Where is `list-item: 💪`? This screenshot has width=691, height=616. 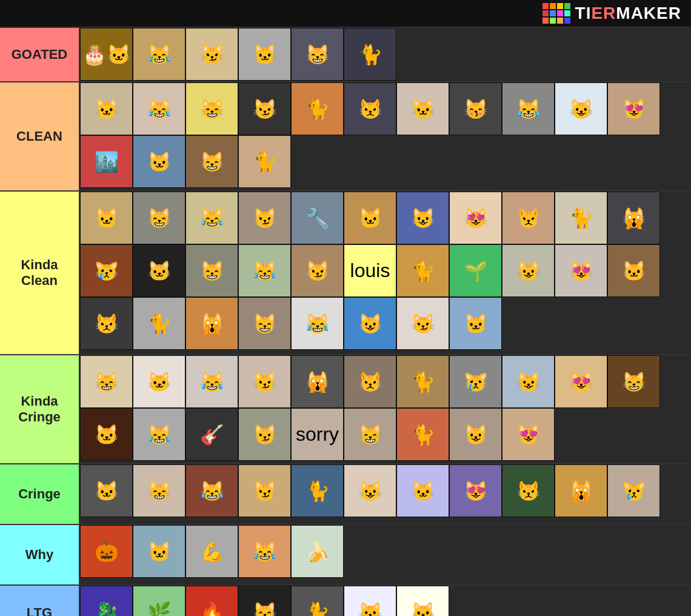 list-item: 💪 is located at coordinates (212, 552).